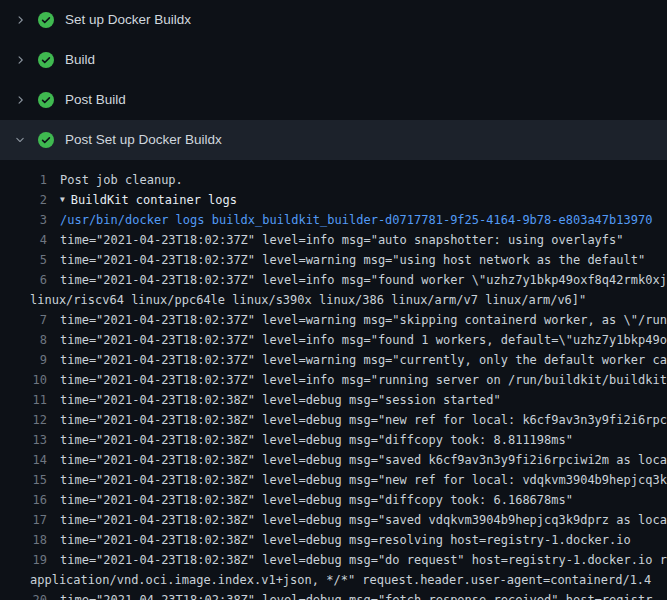 This screenshot has height=600, width=667. What do you see at coordinates (350, 220) in the screenshot?
I see `log-line-text: /usr/bin/docker logs buildx_buildkit_bui…` at bounding box center [350, 220].